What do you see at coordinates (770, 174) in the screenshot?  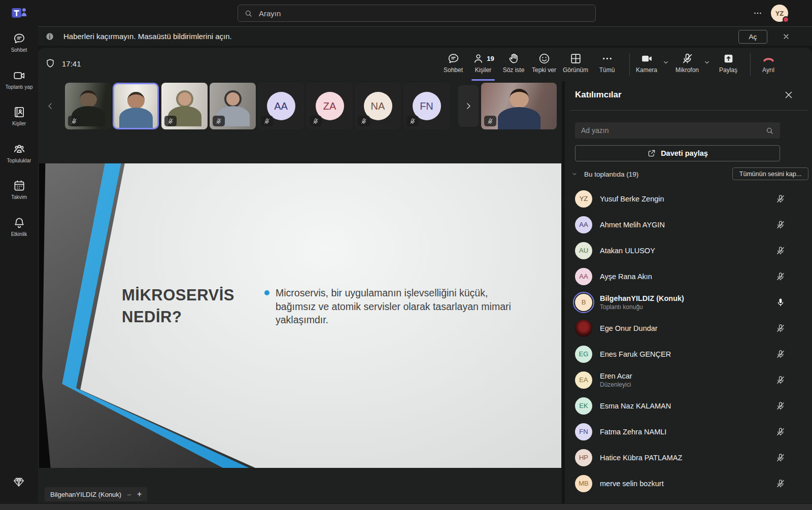 I see `mute-all-button: Tümünün sesini kap...` at bounding box center [770, 174].